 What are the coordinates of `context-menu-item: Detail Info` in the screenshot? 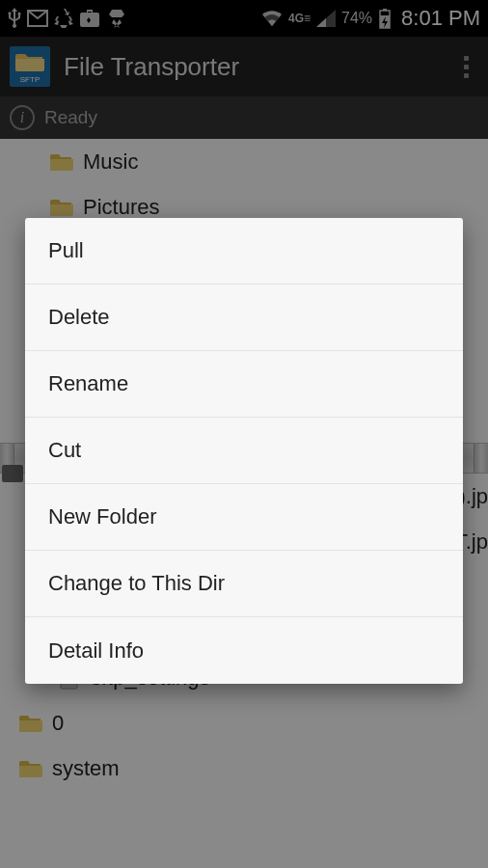 It's located at (244, 650).